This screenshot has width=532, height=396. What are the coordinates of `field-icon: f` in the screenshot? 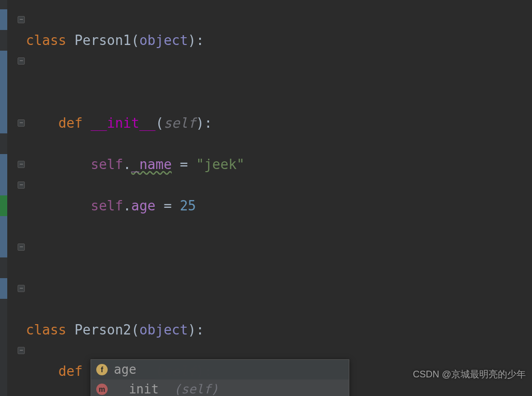 It's located at (102, 370).